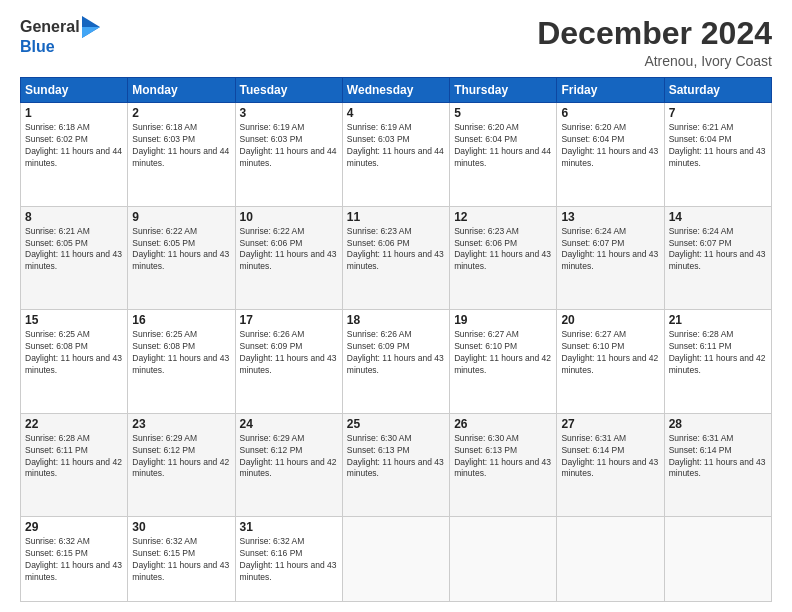 Image resolution: width=792 pixels, height=612 pixels. What do you see at coordinates (396, 42) in the screenshot?
I see `header: General Blue December 2024 Atrenou, Ivor…` at bounding box center [396, 42].